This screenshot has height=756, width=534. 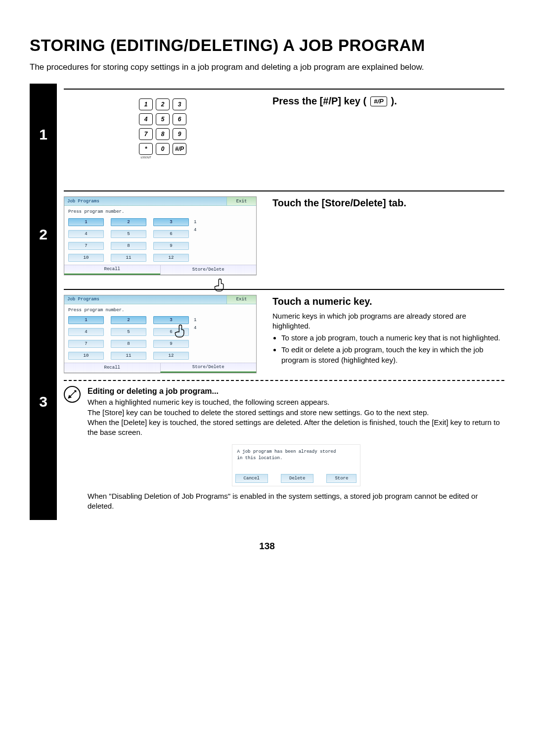 What do you see at coordinates (267, 135) in the screenshot?
I see `step-1: 1 1 2 3 4 5 6 7 8 9` at bounding box center [267, 135].